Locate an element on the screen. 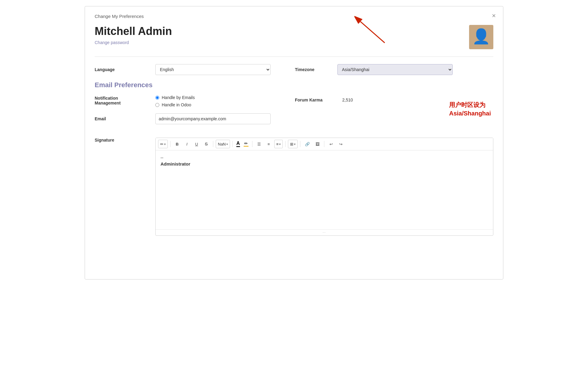  ordered-list-icon: ≡ is located at coordinates (269, 144).